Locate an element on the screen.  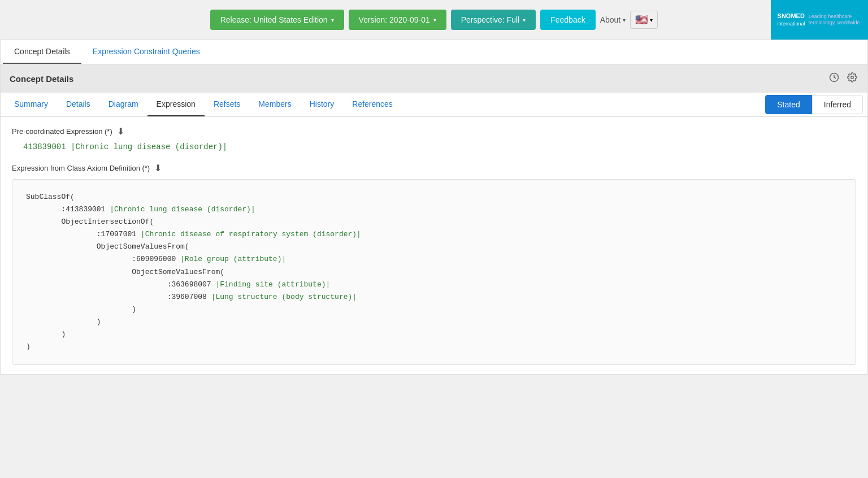
axiom-section-label: Expression from Class Axiom Definition (… is located at coordinates (434, 168).